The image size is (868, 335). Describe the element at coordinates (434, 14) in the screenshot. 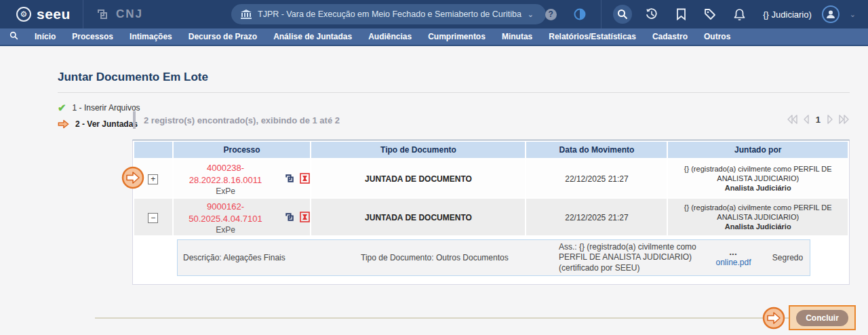

I see `top-bar: ⚙ seeu CNJ TJPR - Vara de Execução em Me…` at that location.